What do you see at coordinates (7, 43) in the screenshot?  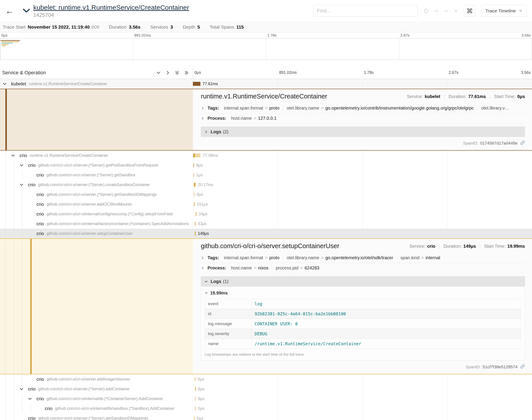 I see `minimap-span` at bounding box center [7, 43].